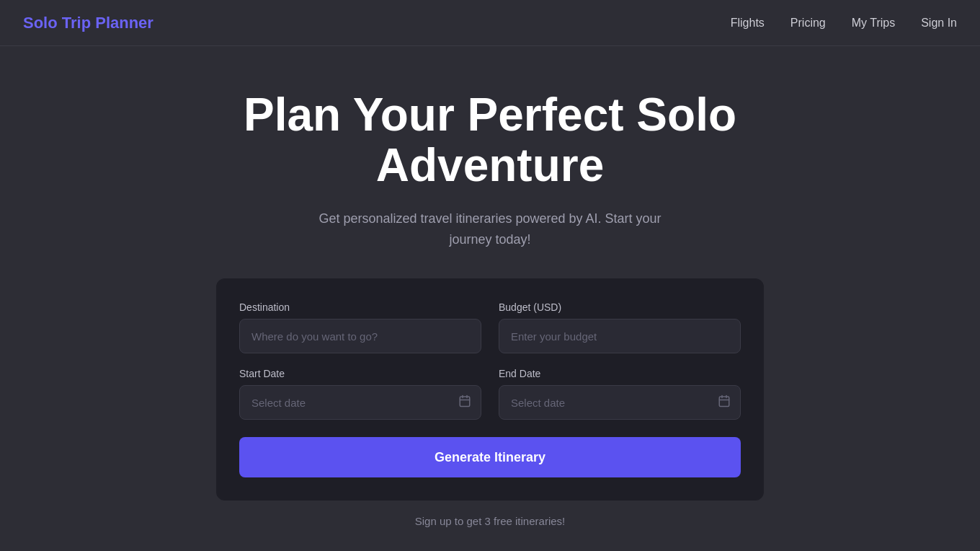  I want to click on start-date-input, so click(360, 402).